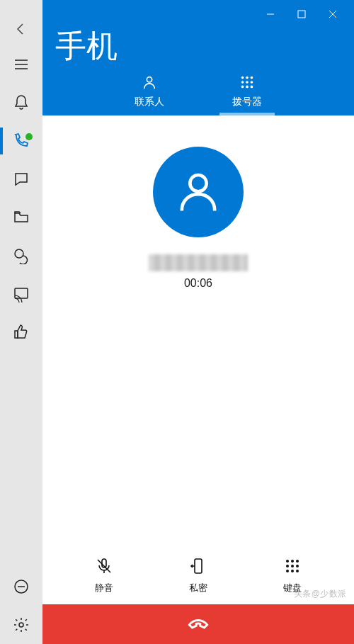 The height and width of the screenshot is (644, 354). I want to click on close-button, so click(333, 14).